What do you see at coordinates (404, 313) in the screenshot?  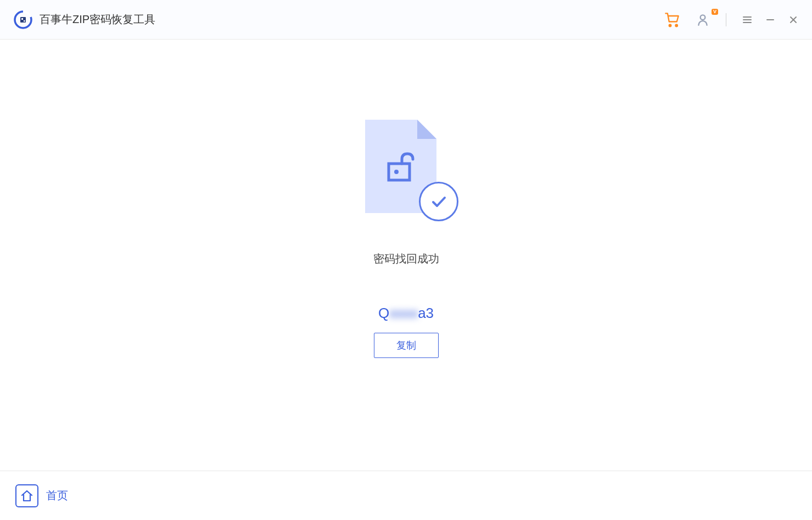 I see `password-hidden-part: xxxx` at bounding box center [404, 313].